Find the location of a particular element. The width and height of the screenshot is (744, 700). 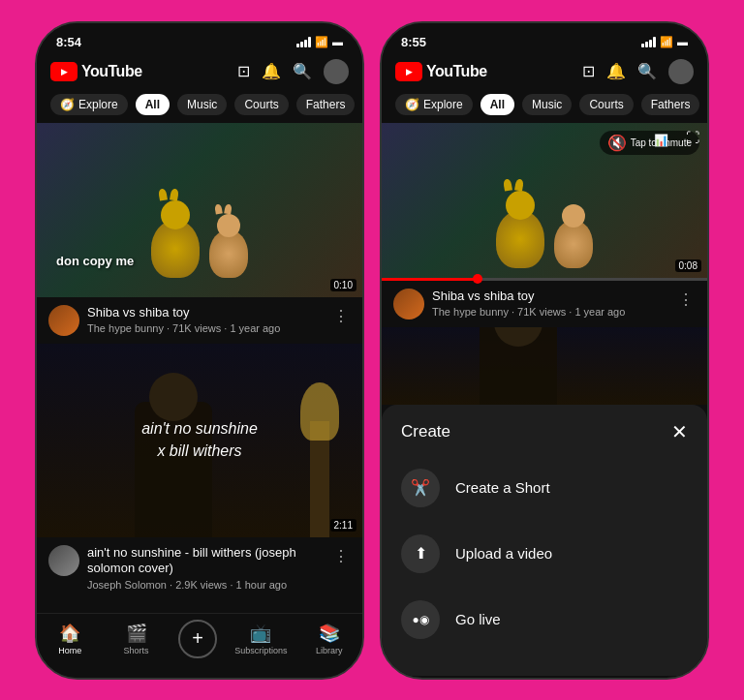

video-thumb-sunshine-left: ain't no sunshinex bill withers 2:11 is located at coordinates (200, 441).